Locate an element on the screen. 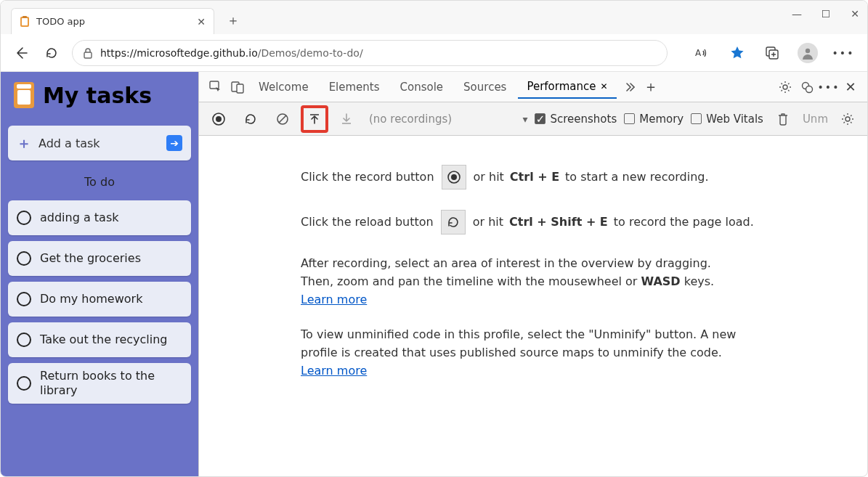 This screenshot has height=477, width=868. task-item: adding a task is located at coordinates (100, 218).